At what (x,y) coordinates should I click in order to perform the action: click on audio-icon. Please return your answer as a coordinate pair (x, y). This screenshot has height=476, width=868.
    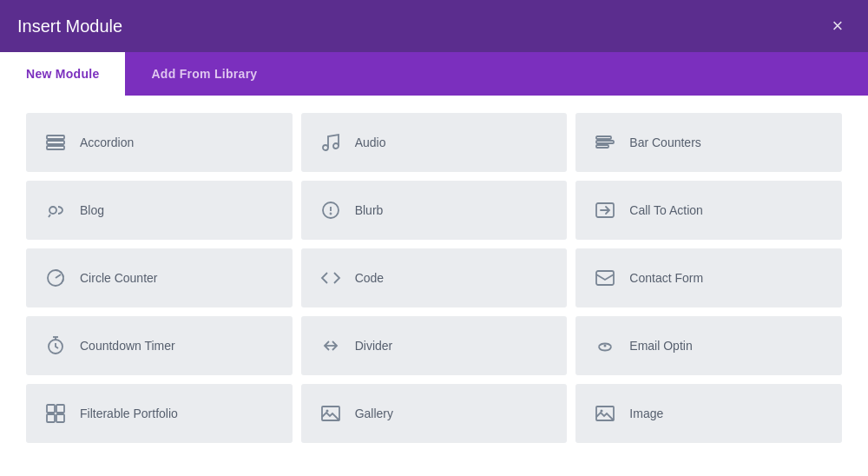
    Looking at the image, I should click on (331, 142).